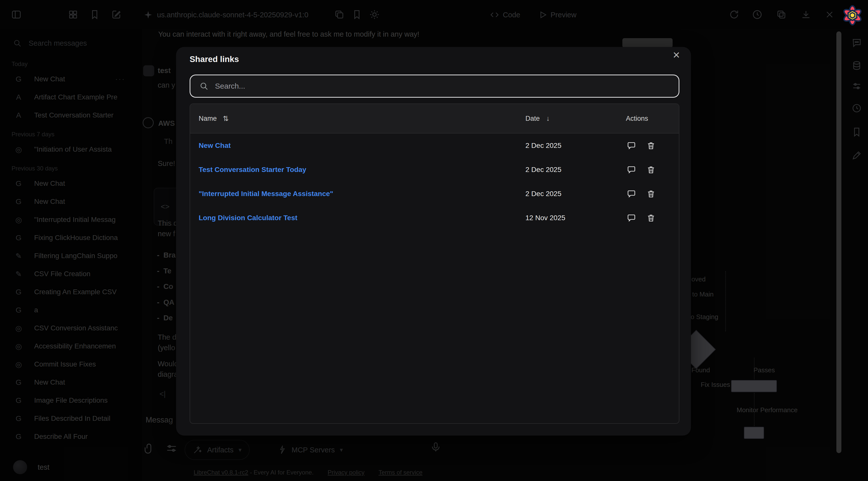 The image size is (868, 481). I want to click on shared-link-row: Long Division Calculator Test12 Nov 2025, so click(435, 218).